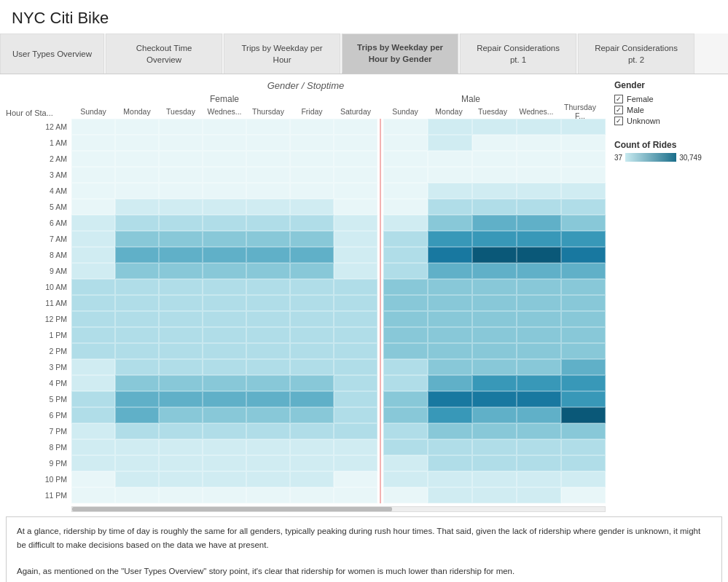 This screenshot has width=728, height=582. What do you see at coordinates (39, 447) in the screenshot?
I see `hour-label: 8 PM` at bounding box center [39, 447].